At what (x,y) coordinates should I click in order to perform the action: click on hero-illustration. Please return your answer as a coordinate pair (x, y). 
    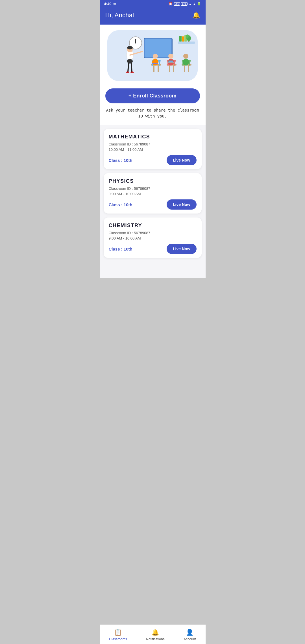
    Looking at the image, I should click on (152, 56).